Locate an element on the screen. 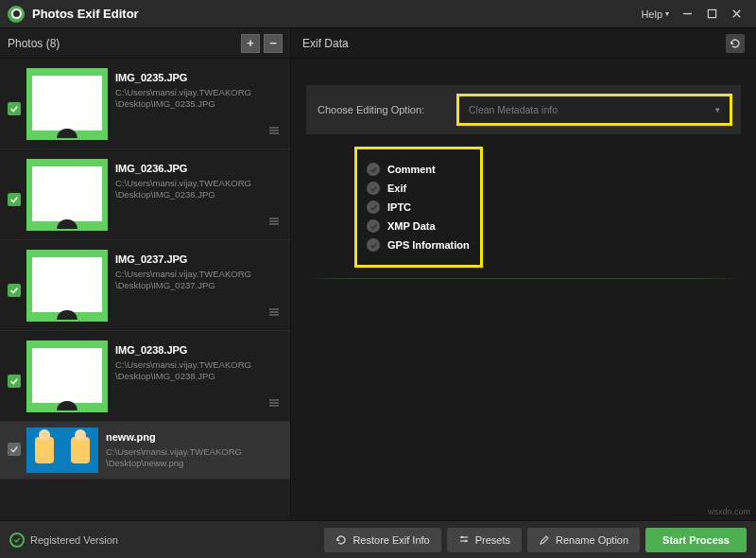 The height and width of the screenshot is (558, 756). file-path: \Desktop\IMG_0235.JPG is located at coordinates (198, 104).